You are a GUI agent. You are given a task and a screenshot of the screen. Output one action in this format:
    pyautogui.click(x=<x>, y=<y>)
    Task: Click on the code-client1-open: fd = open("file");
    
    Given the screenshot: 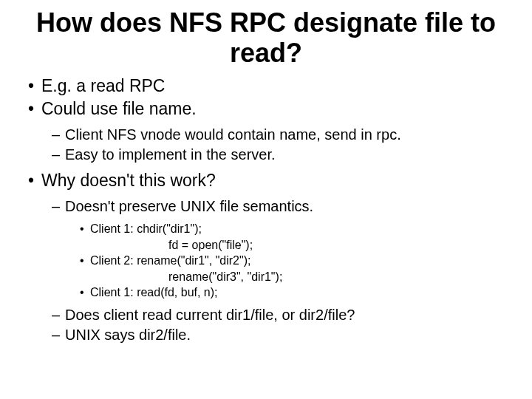 What is the action you would take?
    pyautogui.click(x=339, y=245)
    